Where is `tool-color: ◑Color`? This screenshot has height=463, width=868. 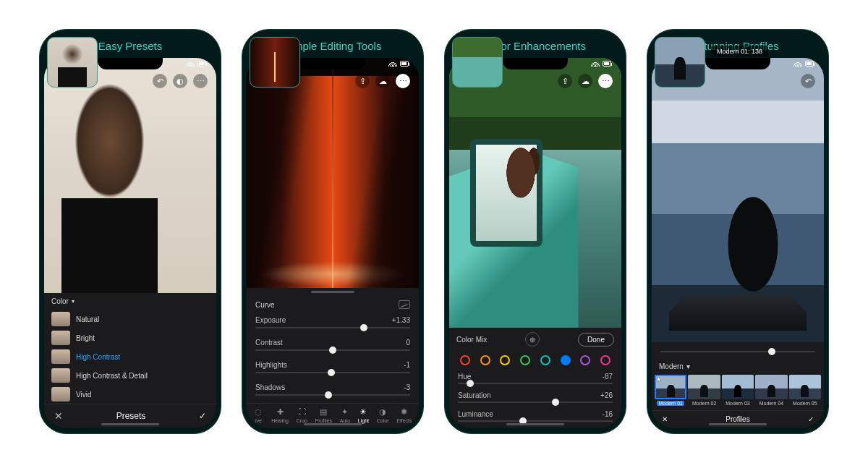
tool-color: ◑Color is located at coordinates (383, 415).